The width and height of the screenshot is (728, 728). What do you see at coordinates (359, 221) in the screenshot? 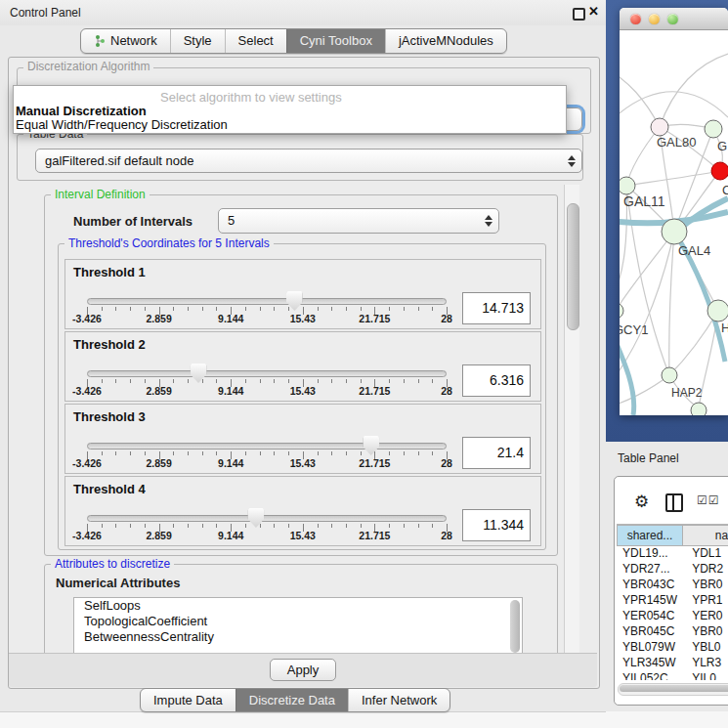
I see `number-of-intervals-combobox: 5` at bounding box center [359, 221].